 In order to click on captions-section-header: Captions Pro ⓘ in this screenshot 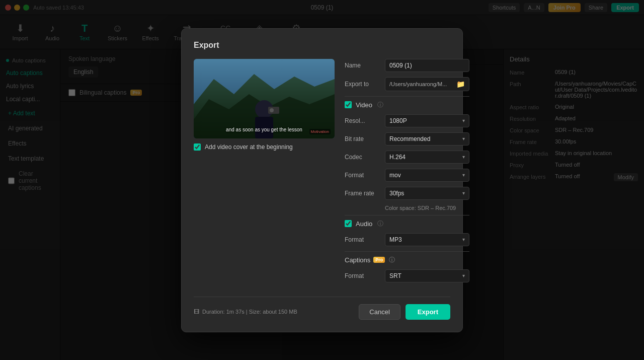, I will do `click(407, 260)`.